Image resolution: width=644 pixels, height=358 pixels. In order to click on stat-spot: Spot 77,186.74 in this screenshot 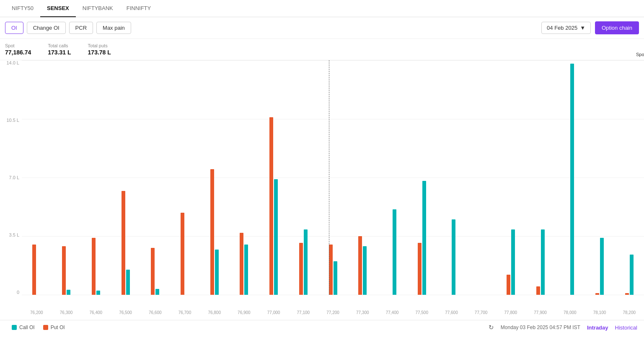, I will do `click(18, 49)`.